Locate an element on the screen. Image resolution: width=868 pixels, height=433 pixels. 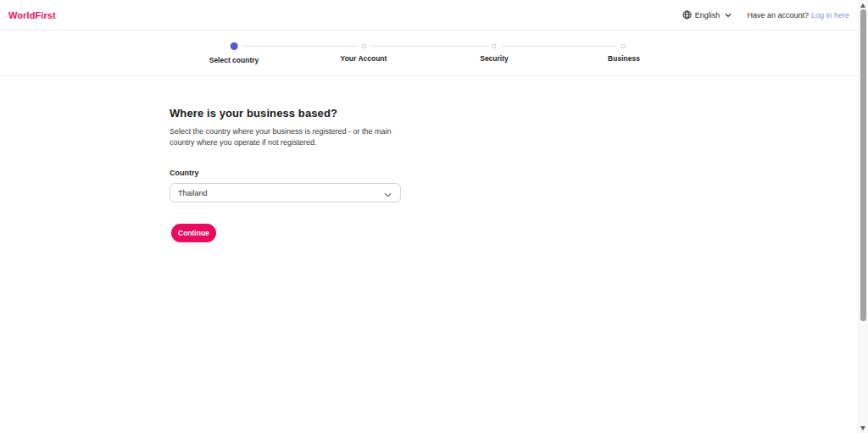
top-header: WorldFirst English is located at coordinates (429, 15).